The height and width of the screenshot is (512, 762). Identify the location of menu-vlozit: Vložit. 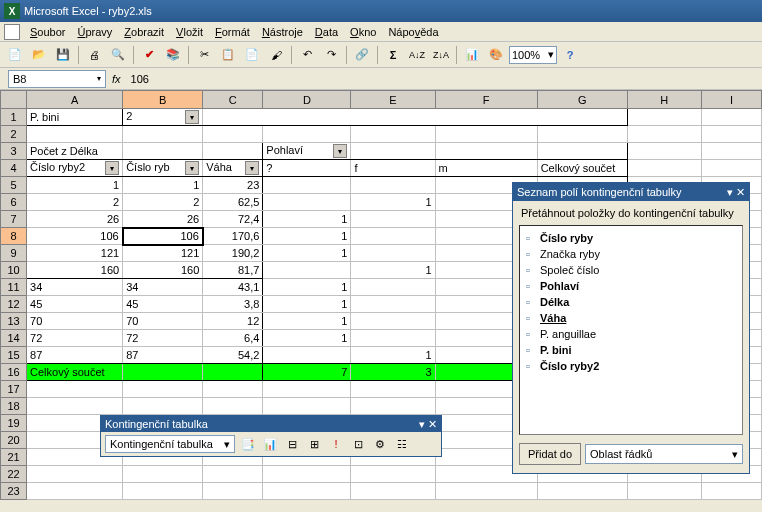
(190, 32).